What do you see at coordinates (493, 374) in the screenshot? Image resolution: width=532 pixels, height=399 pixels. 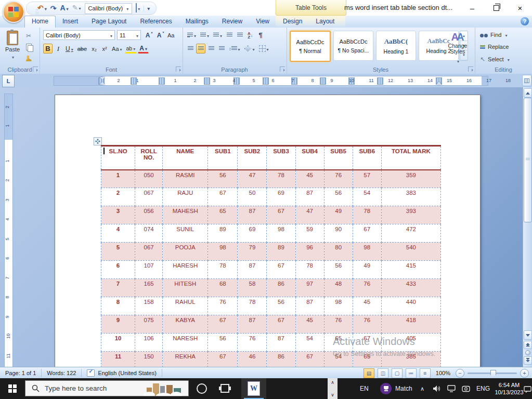 I see `zoom-slider-thumb` at bounding box center [493, 374].